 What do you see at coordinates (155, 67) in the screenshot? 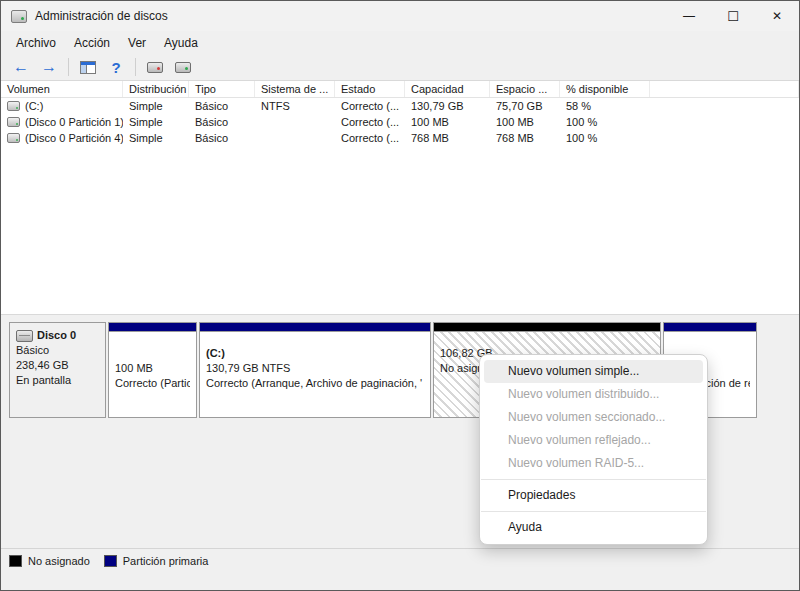
I see `disk-properties-button` at bounding box center [155, 67].